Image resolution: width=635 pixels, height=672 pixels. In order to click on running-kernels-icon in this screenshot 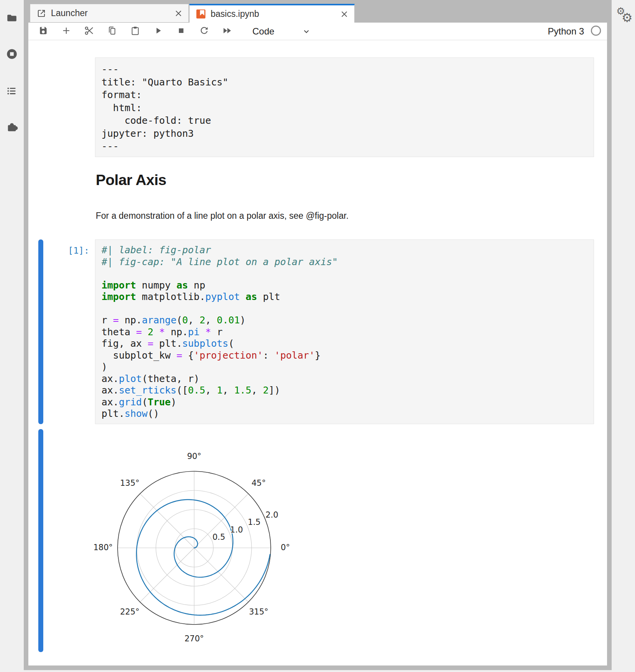, I will do `click(12, 55)`.